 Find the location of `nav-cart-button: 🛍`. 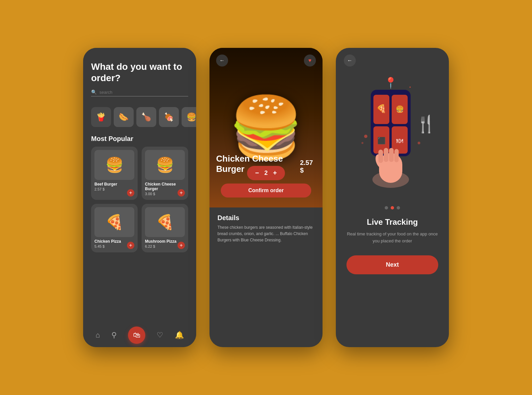

nav-cart-button: 🛍 is located at coordinates (137, 335).